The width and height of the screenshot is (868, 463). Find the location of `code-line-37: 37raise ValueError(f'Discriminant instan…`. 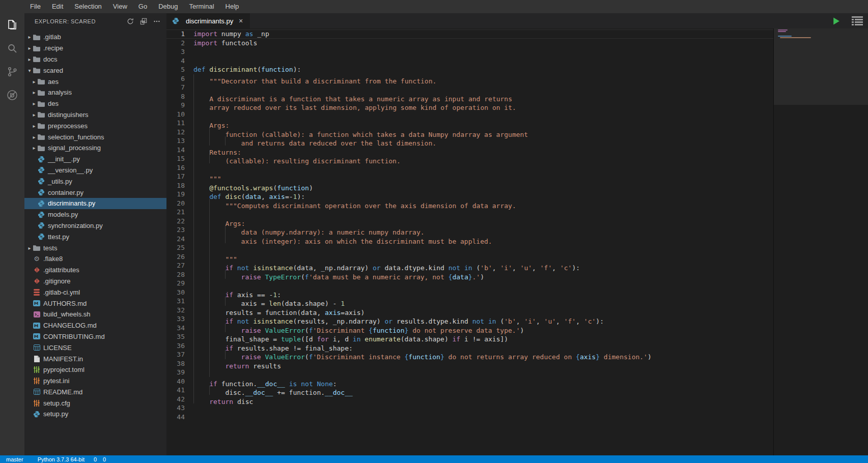

code-line-37: 37raise ValueError(f'Discriminant instan… is located at coordinates (470, 355).